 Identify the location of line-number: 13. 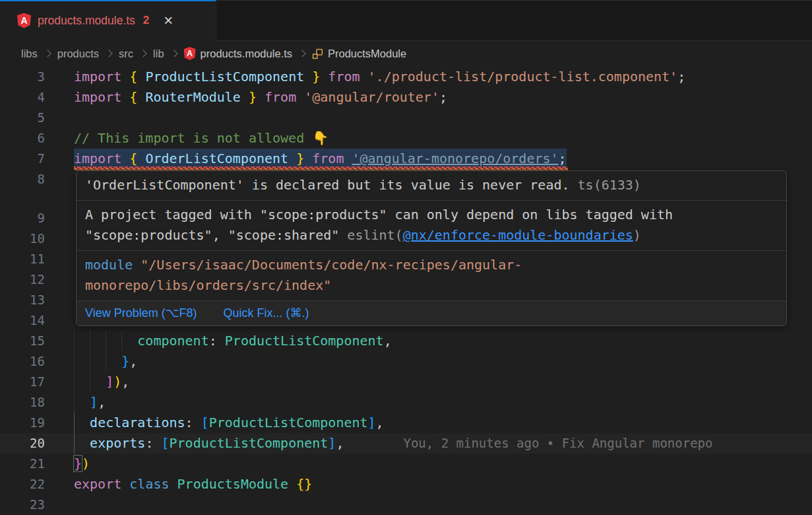
(37, 300).